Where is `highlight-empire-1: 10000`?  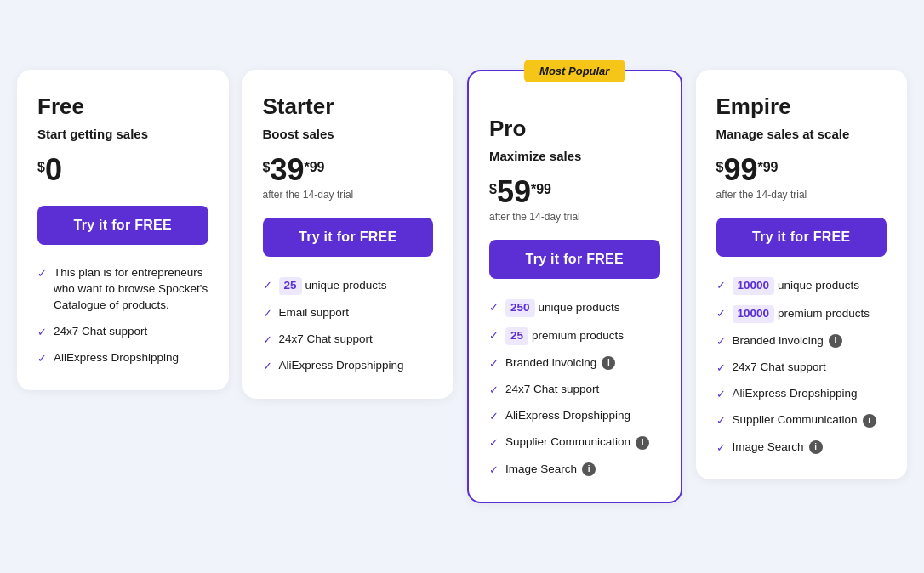
highlight-empire-1: 10000 is located at coordinates (754, 315).